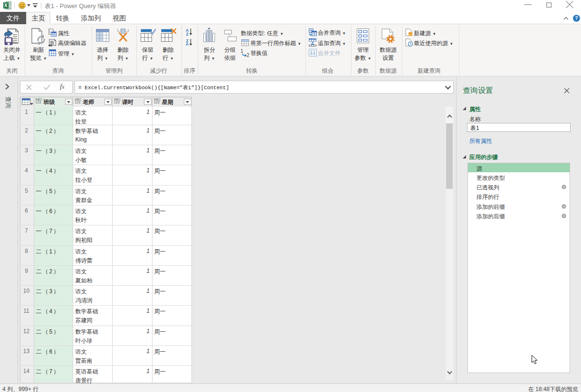  Describe the element at coordinates (242, 51) in the screenshot. I see `svg-text: 1` at that location.